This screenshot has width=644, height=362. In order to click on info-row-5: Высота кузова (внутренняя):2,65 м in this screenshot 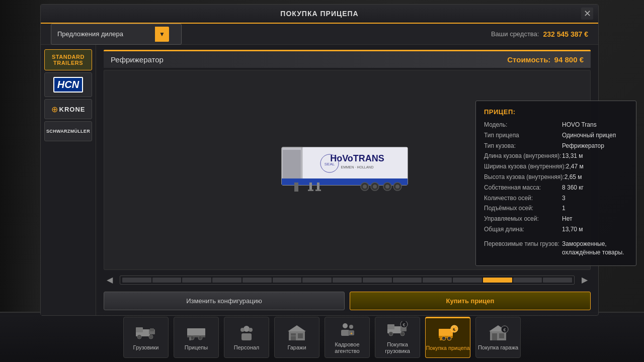, I will do `click(556, 177)`.